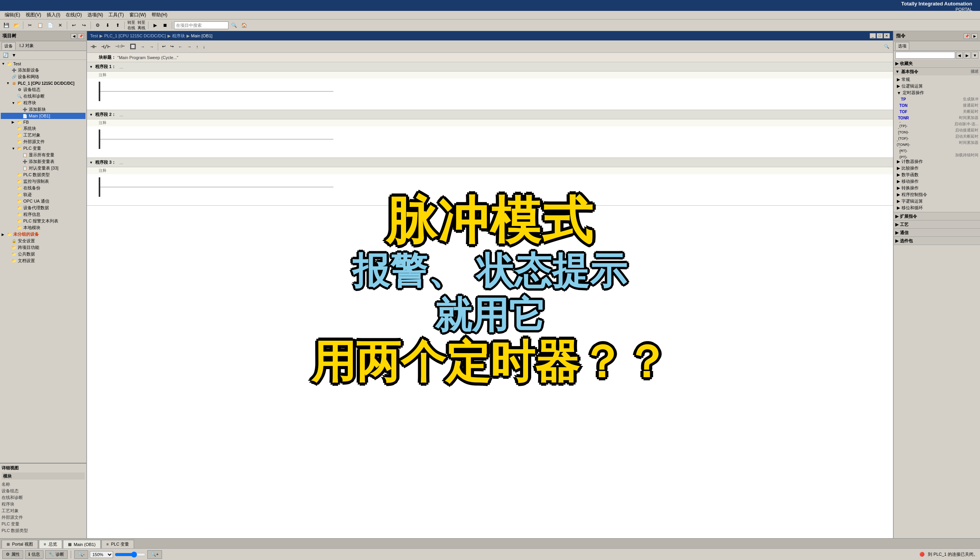  I want to click on paste-button: 📄, so click(50, 25).